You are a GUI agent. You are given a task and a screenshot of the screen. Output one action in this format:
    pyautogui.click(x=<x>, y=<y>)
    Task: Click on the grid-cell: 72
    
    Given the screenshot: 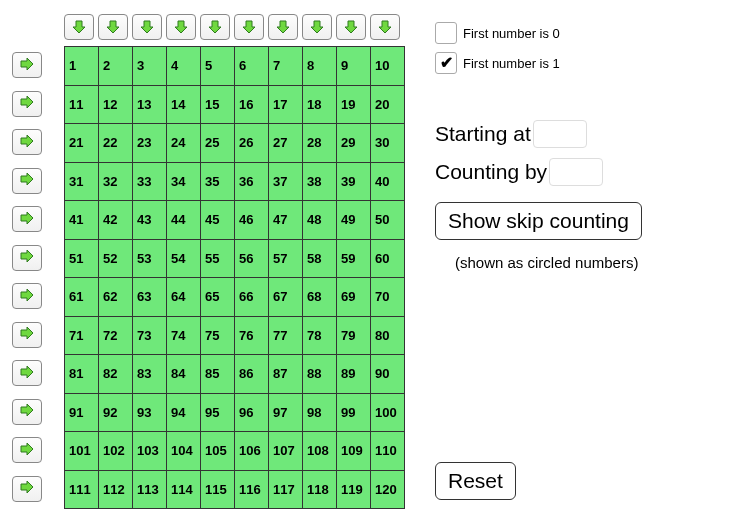 What is the action you would take?
    pyautogui.click(x=116, y=336)
    